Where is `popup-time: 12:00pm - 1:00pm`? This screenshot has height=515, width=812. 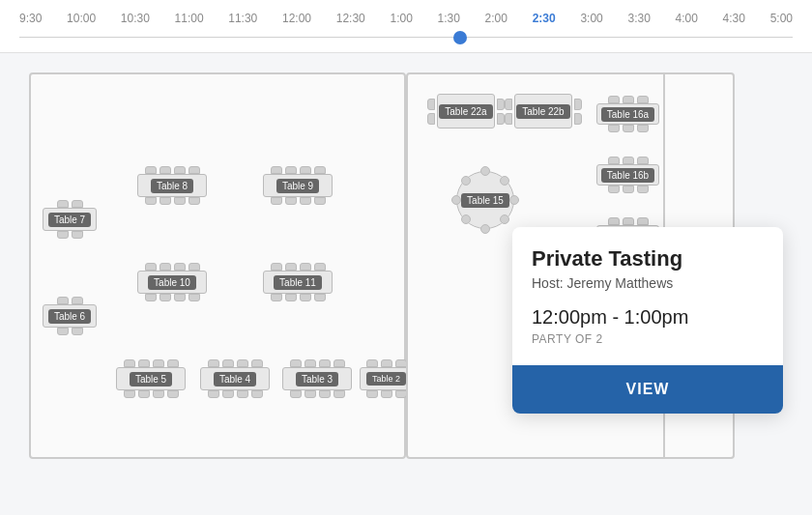 popup-time: 12:00pm - 1:00pm is located at coordinates (648, 317).